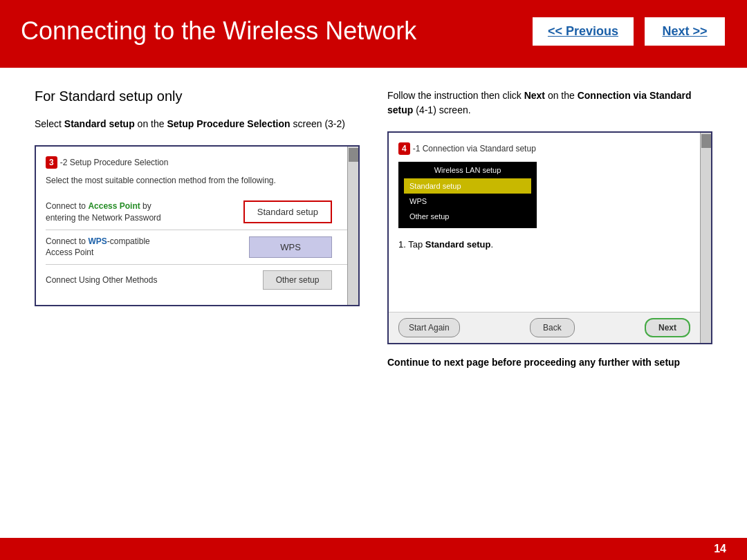 Image resolution: width=747 pixels, height=560 pixels. What do you see at coordinates (197, 248) in the screenshot?
I see `option-row-wps: Connect to WPS-compatible Access Point W…` at bounding box center [197, 248].